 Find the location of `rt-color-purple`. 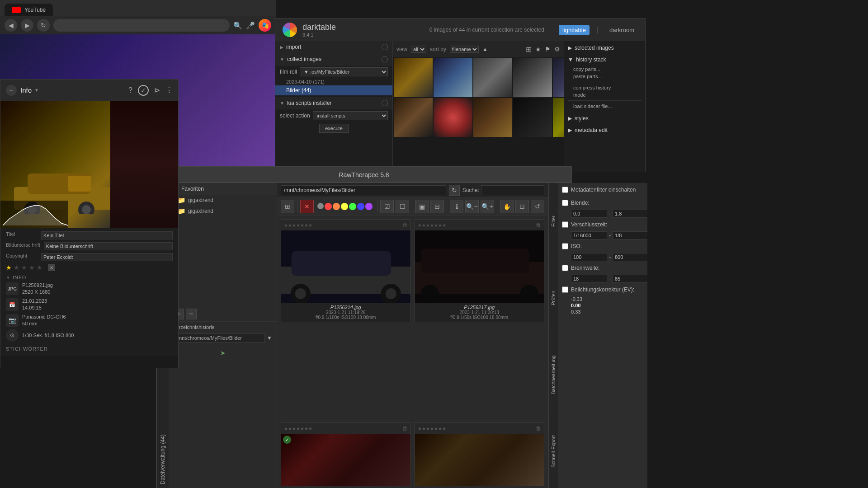

rt-color-purple is located at coordinates (369, 206).